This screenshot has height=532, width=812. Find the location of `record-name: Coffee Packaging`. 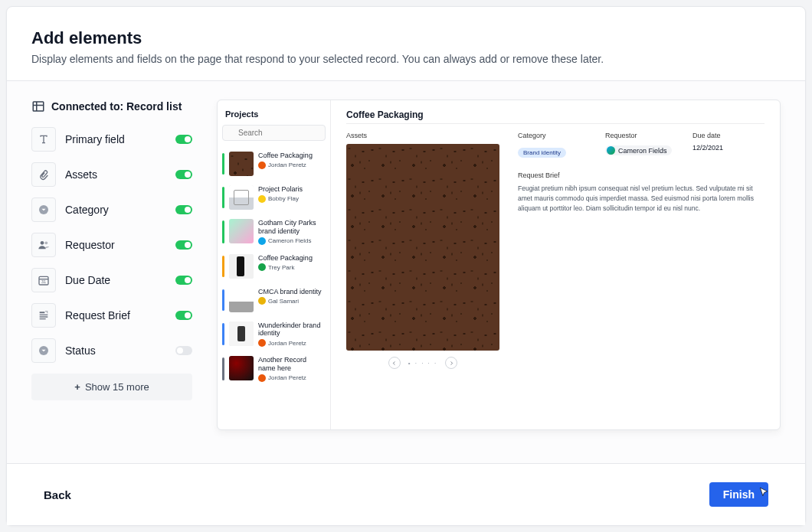

record-name: Coffee Packaging is located at coordinates (292, 156).